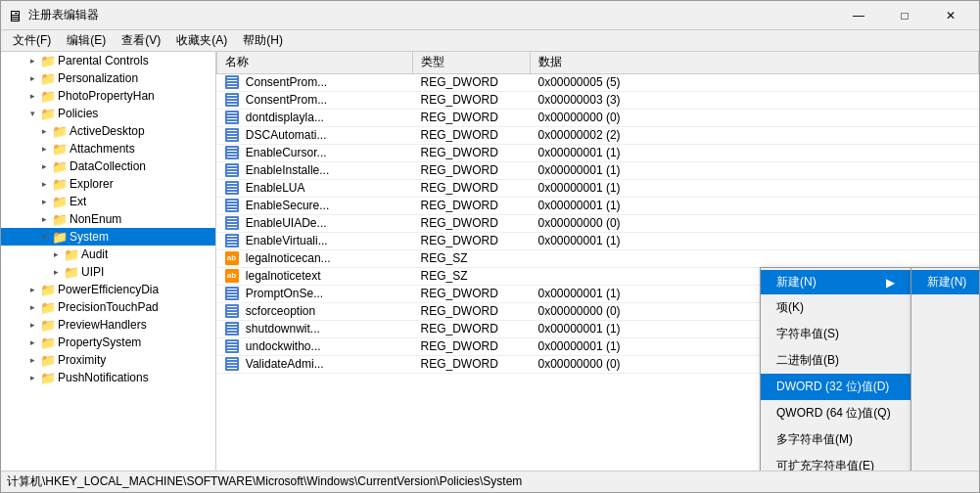 This screenshot has width=980, height=493. Describe the element at coordinates (951, 16) in the screenshot. I see `close-button: ✕` at that location.